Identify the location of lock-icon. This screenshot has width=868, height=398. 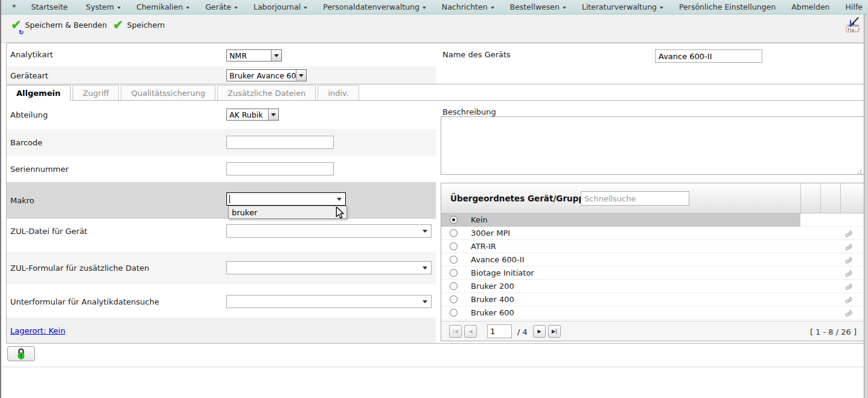
(21, 353).